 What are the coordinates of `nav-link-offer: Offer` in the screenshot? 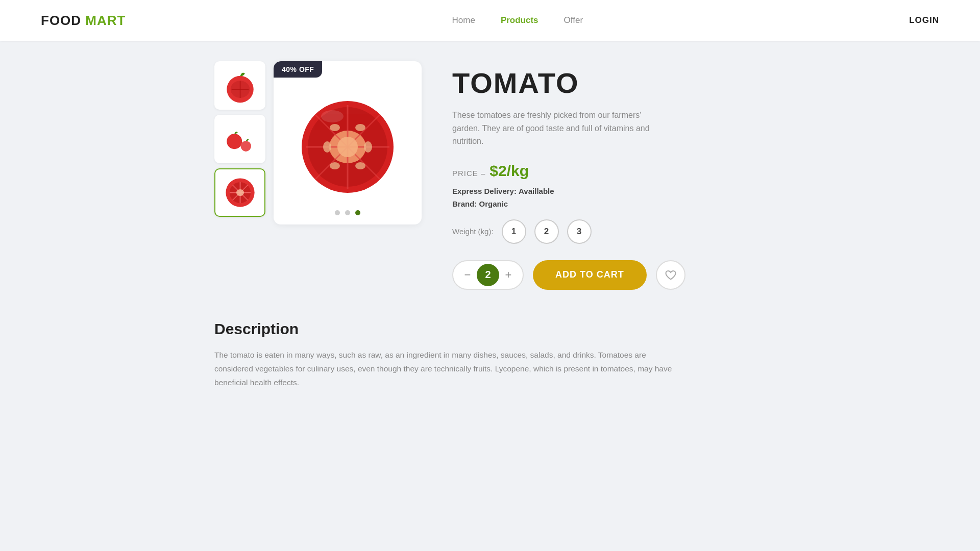 It's located at (574, 20).